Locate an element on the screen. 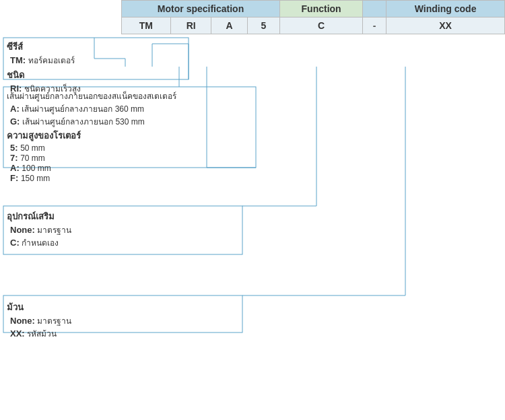 The width and height of the screenshot is (505, 420). hf-key: F: is located at coordinates (15, 178).